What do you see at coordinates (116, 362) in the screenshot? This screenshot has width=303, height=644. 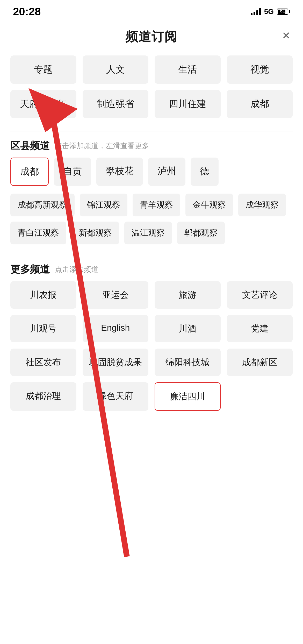 I see `tag-tuopin: 巩固脱贫成果` at bounding box center [116, 362].